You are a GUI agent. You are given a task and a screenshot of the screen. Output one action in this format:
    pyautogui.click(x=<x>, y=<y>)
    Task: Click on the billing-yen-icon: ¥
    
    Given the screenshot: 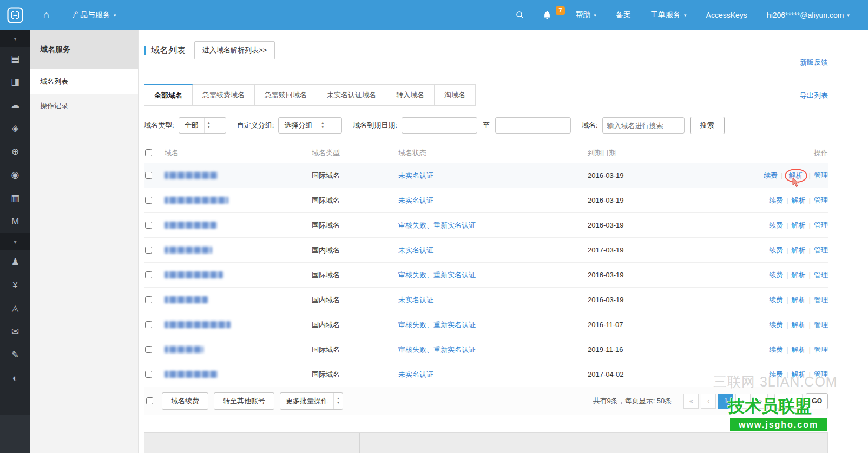 What is the action you would take?
    pyautogui.click(x=15, y=285)
    